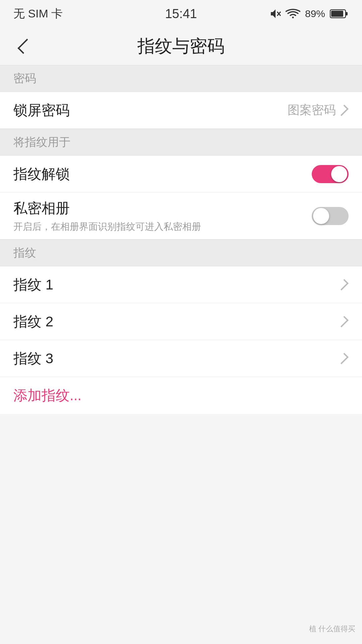 The image size is (362, 644). I want to click on add-fingerprint-label: 添加指纹..., so click(48, 395).